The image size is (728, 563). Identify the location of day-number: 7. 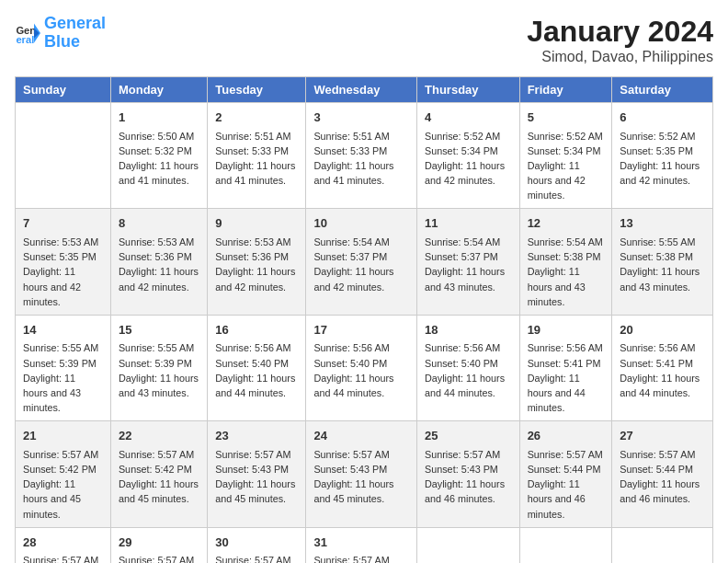
(63, 224).